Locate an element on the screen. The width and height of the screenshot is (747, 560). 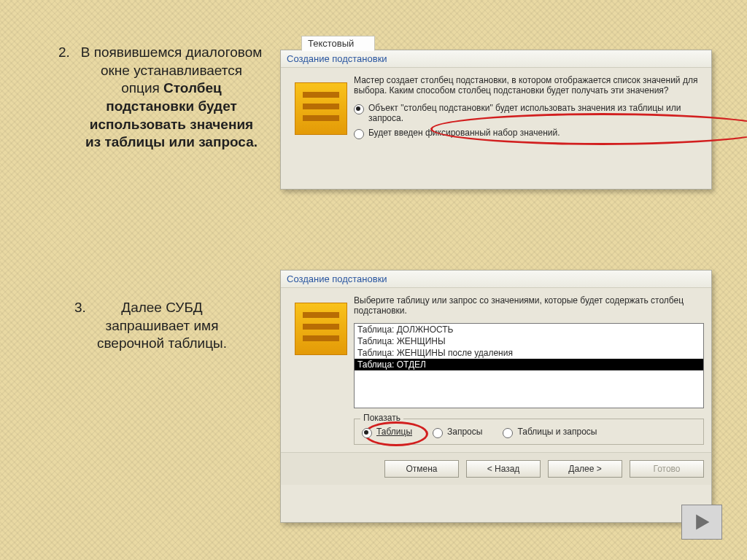
field-type-tab: Текстовый is located at coordinates (338, 44).